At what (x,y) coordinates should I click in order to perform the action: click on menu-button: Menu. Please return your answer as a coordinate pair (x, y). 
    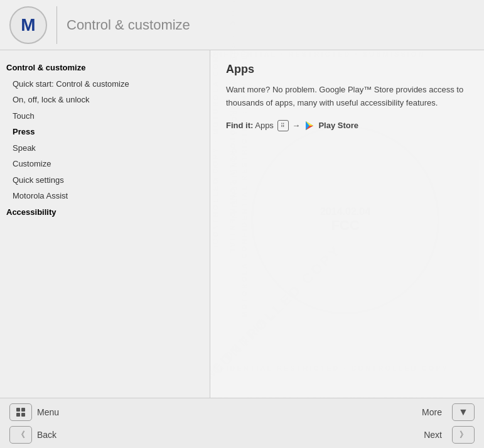
    Looking at the image, I should click on (34, 412).